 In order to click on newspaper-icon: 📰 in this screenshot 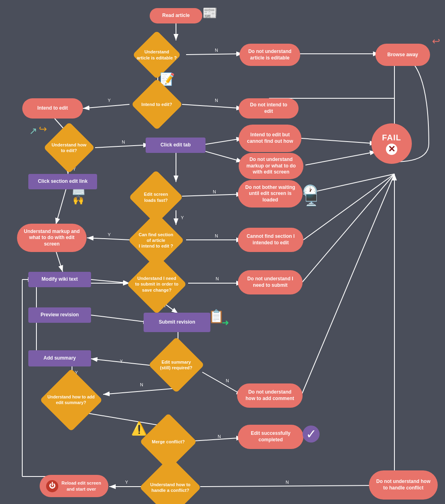, I will do `click(210, 13)`.